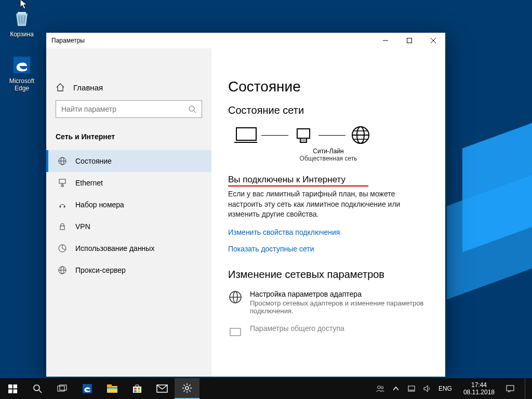 Image resolution: width=532 pixels, height=399 pixels. What do you see at coordinates (129, 205) in the screenshot?
I see `sidebar-item-dialup: Набор номера` at bounding box center [129, 205].